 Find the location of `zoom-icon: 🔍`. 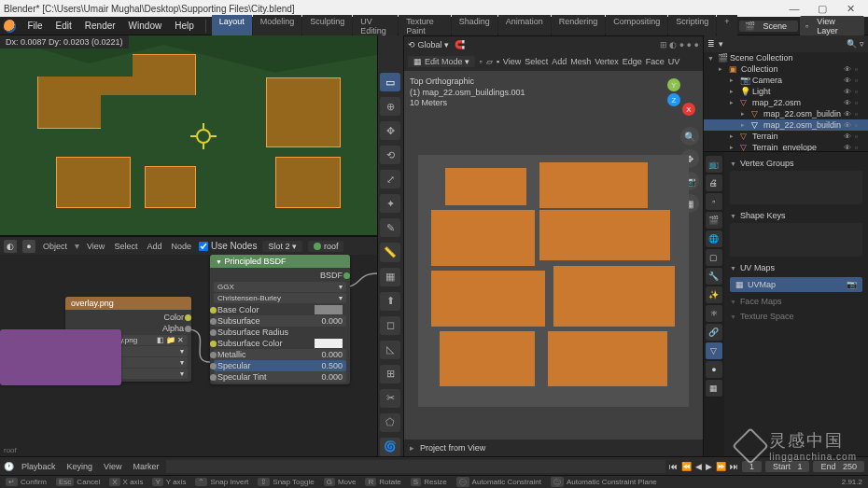

zoom-icon: 🔍 is located at coordinates (690, 136).